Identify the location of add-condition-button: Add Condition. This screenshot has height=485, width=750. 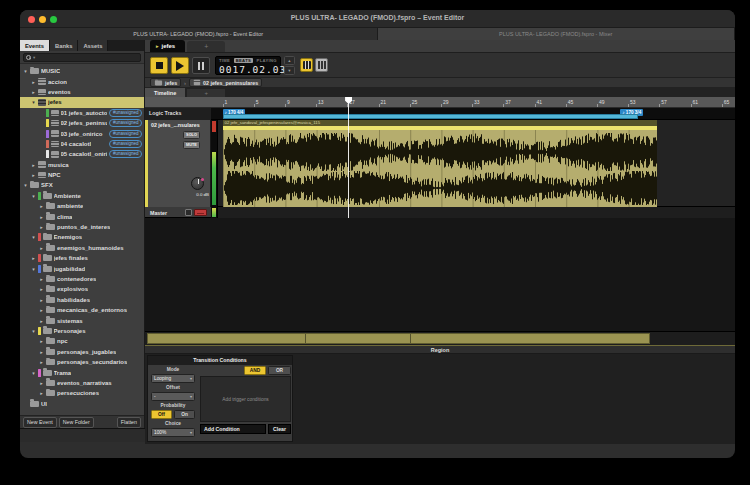
(233, 429).